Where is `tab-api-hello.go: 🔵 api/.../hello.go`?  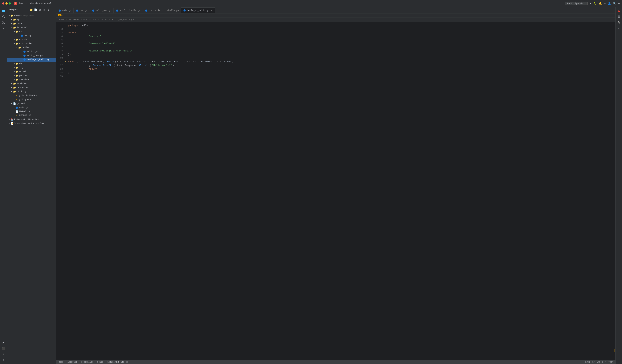
tab-api-hello.go: 🔵 api/.../hello.go is located at coordinates (128, 11).